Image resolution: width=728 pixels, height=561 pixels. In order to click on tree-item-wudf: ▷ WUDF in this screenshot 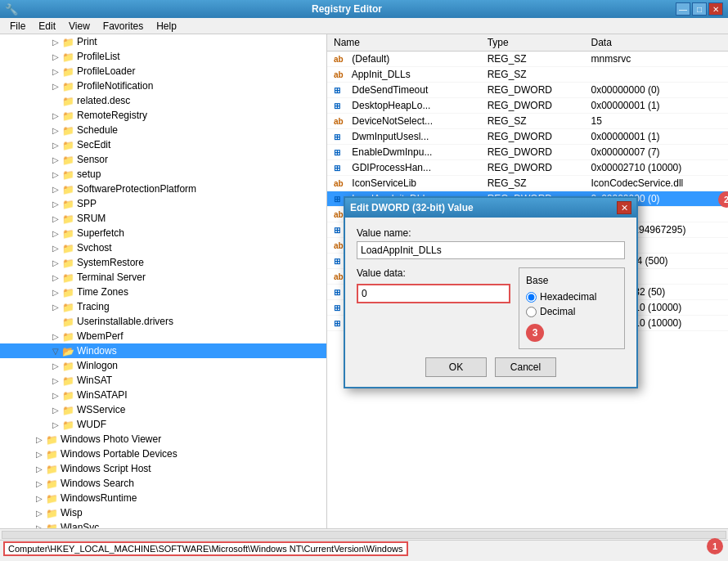, I will do `click(164, 424)`.